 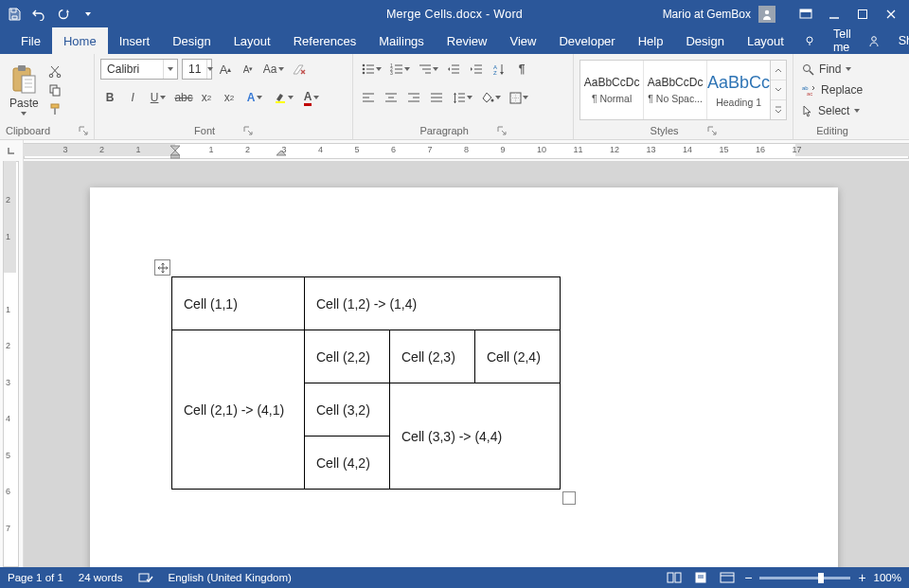 I want to click on tab-references: References, so click(x=325, y=41).